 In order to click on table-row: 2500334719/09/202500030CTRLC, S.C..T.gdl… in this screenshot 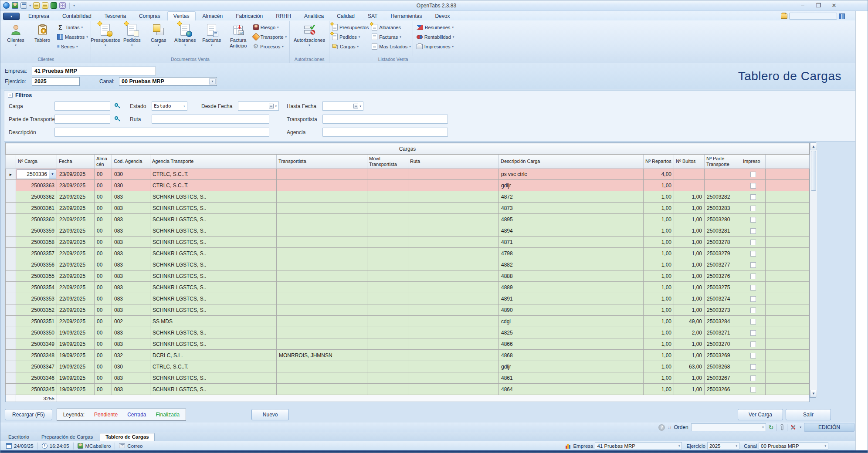, I will do `click(408, 367)`.